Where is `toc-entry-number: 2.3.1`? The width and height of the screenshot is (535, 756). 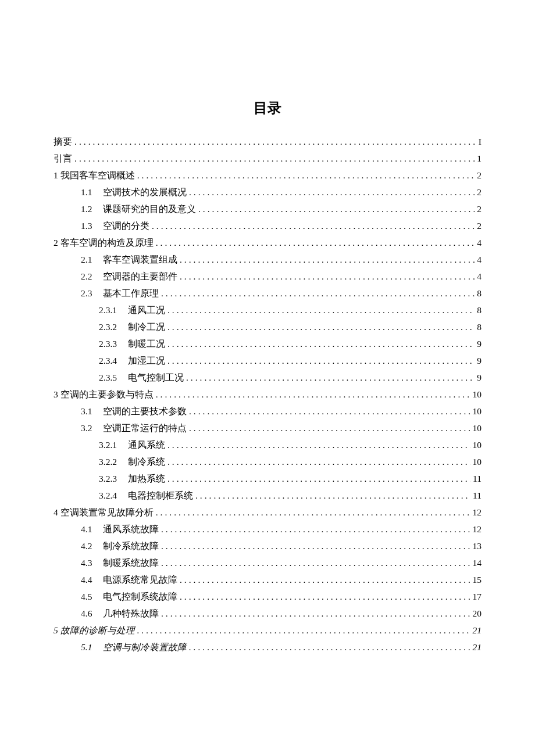 toc-entry-number: 2.3.1 is located at coordinates (112, 310).